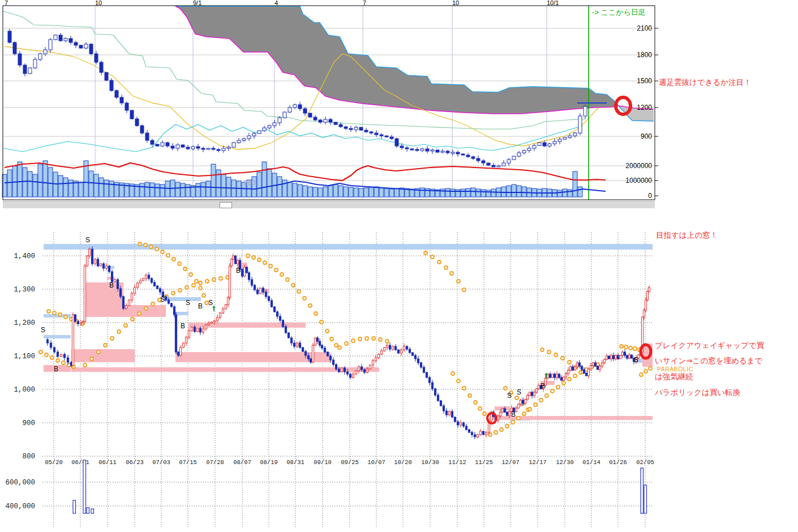  I want to click on svg-text: 1000000, so click(638, 181).